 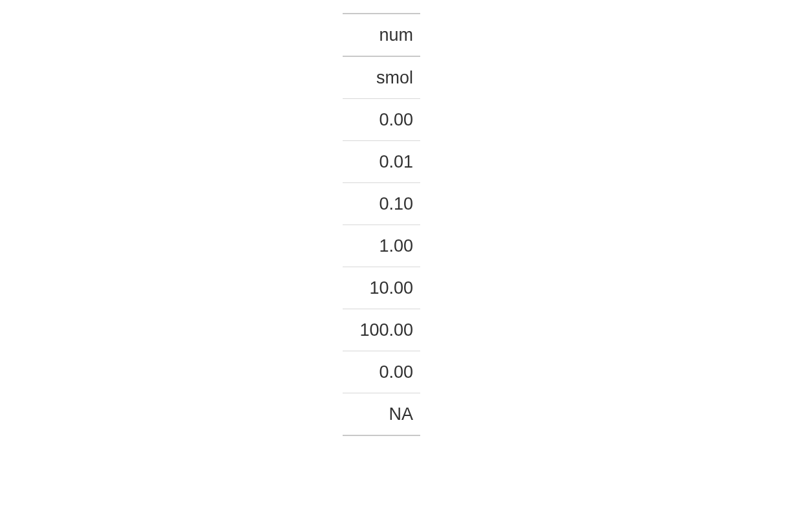 What do you see at coordinates (381, 330) in the screenshot?
I see `table-cell: 100.00` at bounding box center [381, 330].